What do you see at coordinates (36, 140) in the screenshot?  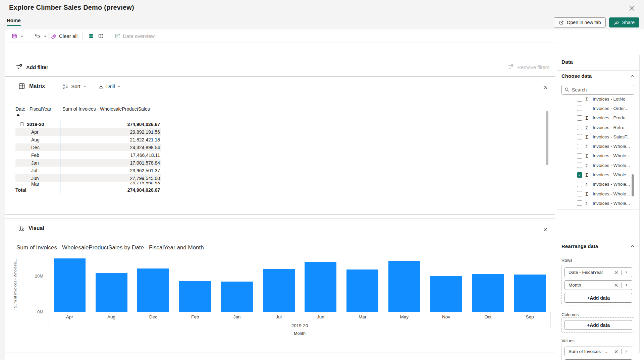 I see `matrix-row-label-text: Aug` at bounding box center [36, 140].